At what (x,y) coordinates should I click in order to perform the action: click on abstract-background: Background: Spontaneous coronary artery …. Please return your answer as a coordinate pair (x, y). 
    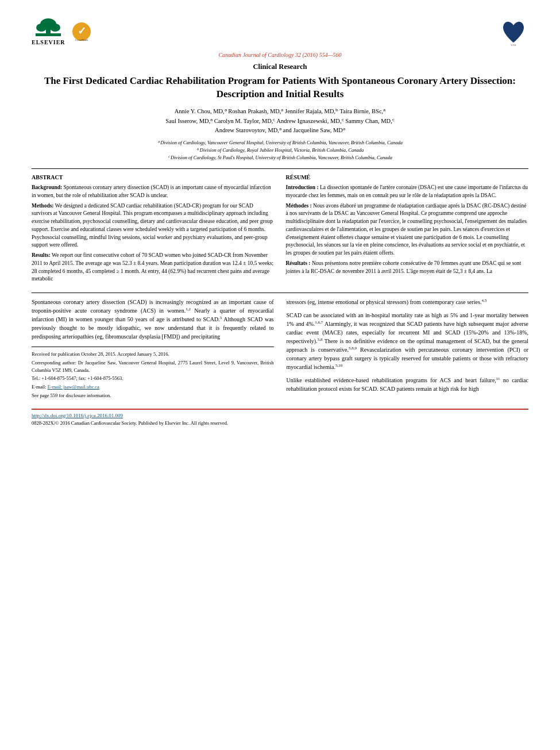
    Looking at the image, I should click on (153, 192).